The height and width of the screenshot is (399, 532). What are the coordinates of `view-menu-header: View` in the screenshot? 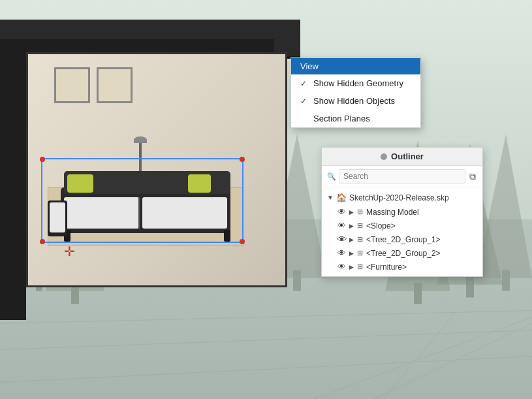 It's located at (356, 67).